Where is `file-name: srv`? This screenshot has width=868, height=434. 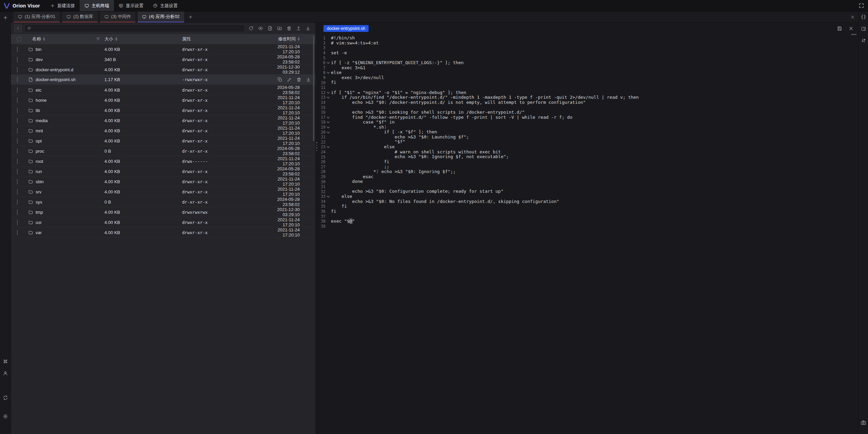
file-name: srv is located at coordinates (39, 192).